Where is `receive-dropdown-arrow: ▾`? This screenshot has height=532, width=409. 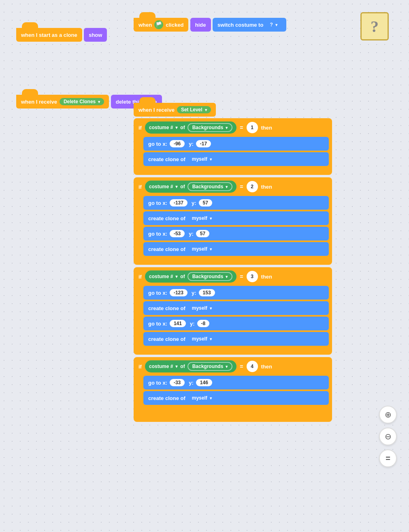 receive-dropdown-arrow: ▾ is located at coordinates (99, 102).